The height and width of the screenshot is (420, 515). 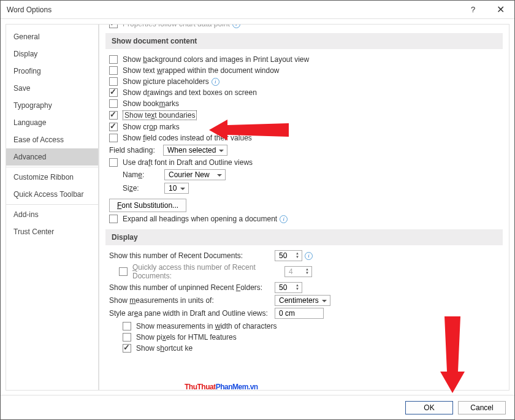 What do you see at coordinates (304, 237) in the screenshot?
I see `section-display: Display` at bounding box center [304, 237].